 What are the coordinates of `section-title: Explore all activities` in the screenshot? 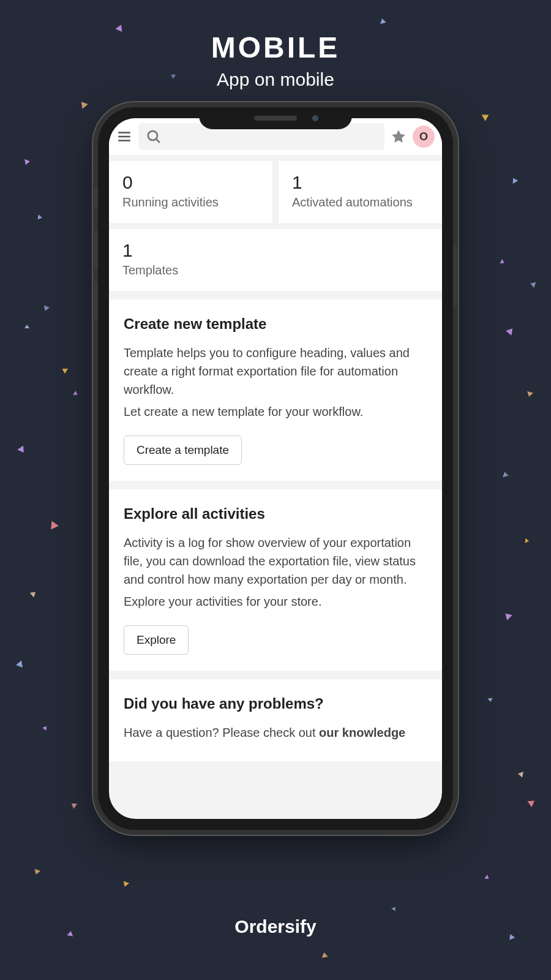 It's located at (276, 514).